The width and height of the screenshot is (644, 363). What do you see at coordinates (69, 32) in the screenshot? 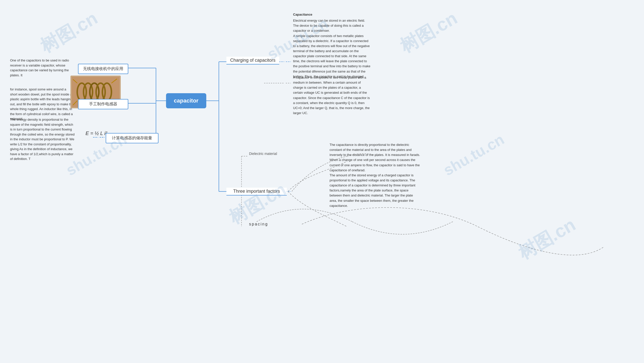
I see `watermark-1: 树图.cn` at bounding box center [69, 32].